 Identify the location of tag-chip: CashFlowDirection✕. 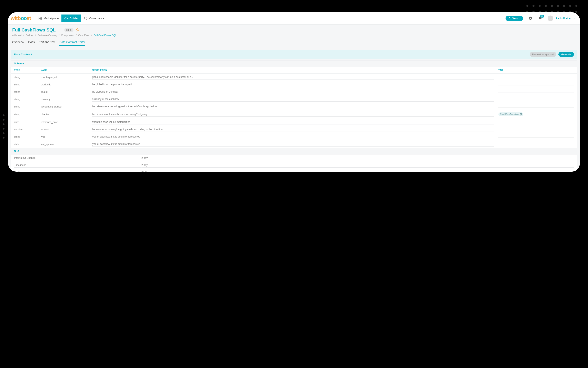
(511, 114).